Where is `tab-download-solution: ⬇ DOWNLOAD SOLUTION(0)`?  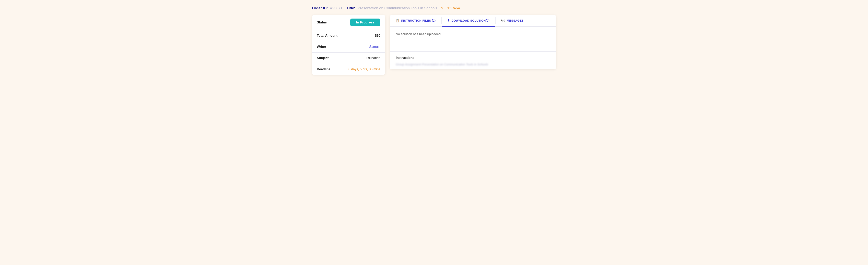
tab-download-solution: ⬇ DOWNLOAD SOLUTION(0) is located at coordinates (468, 21).